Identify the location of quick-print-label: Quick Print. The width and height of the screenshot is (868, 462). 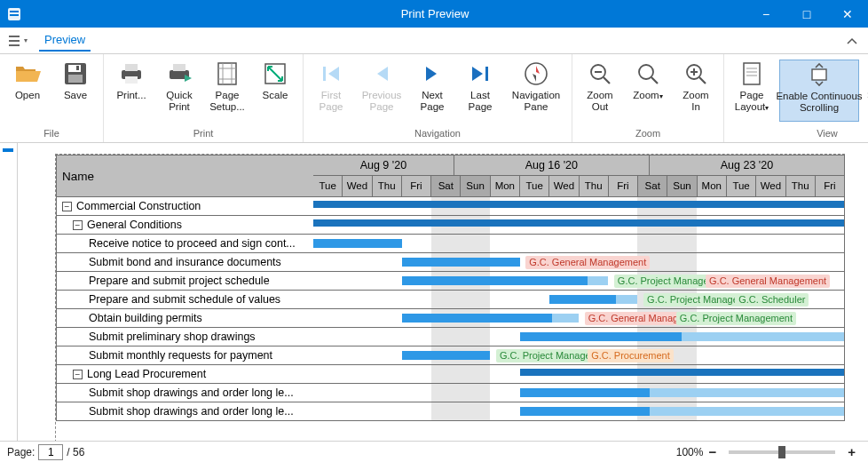
(179, 101).